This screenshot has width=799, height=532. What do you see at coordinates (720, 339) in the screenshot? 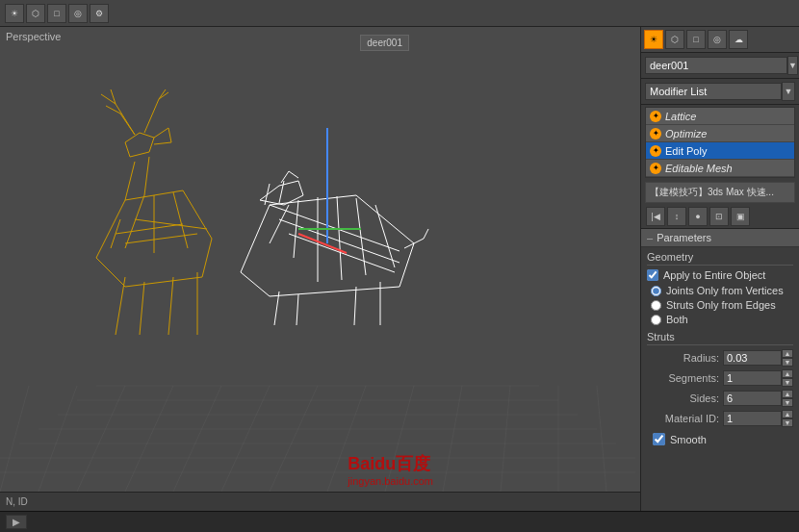
I see `struts-title: Struts` at bounding box center [720, 339].